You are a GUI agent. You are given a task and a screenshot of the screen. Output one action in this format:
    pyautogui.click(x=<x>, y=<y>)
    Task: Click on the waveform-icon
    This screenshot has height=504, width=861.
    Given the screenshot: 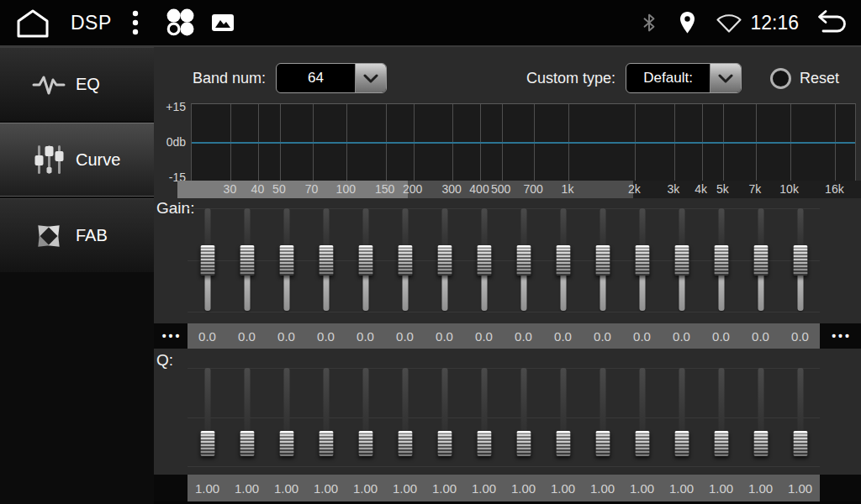 What is the action you would take?
    pyautogui.click(x=49, y=85)
    